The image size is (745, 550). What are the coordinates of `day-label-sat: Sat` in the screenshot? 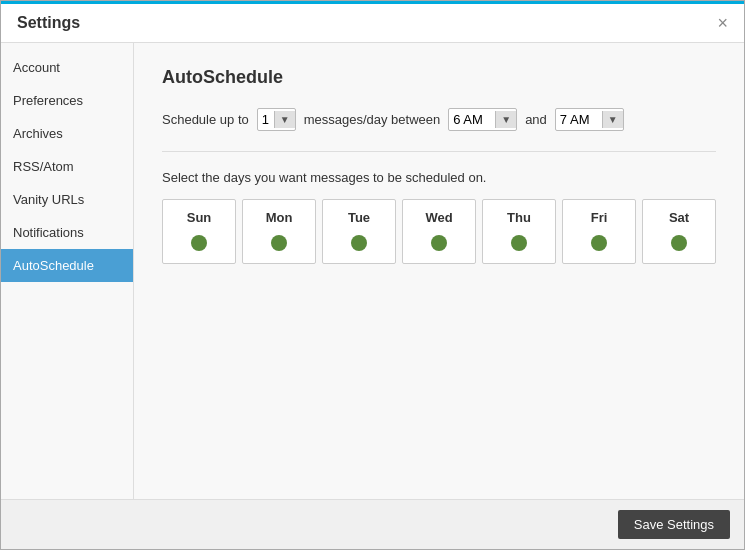 It's located at (679, 218).